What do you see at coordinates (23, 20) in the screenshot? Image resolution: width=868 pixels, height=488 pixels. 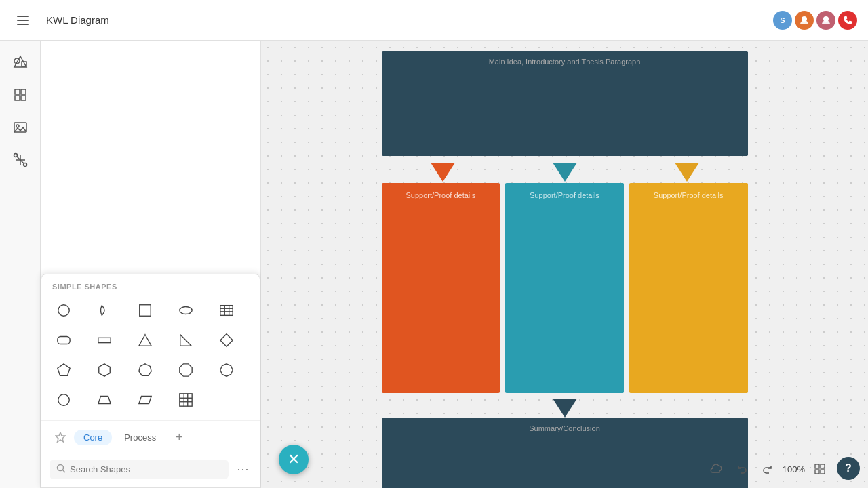 I see `menu-button` at bounding box center [23, 20].